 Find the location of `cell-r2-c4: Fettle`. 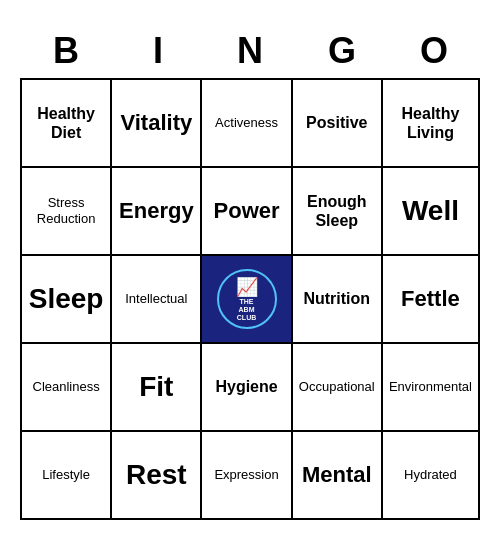

cell-r2-c4: Fettle is located at coordinates (432, 300).